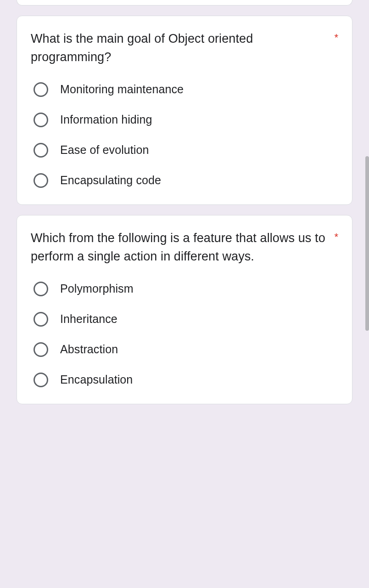 The width and height of the screenshot is (369, 588). What do you see at coordinates (178, 48) in the screenshot?
I see `question-text: What is the main goal of Object oriented…` at bounding box center [178, 48].